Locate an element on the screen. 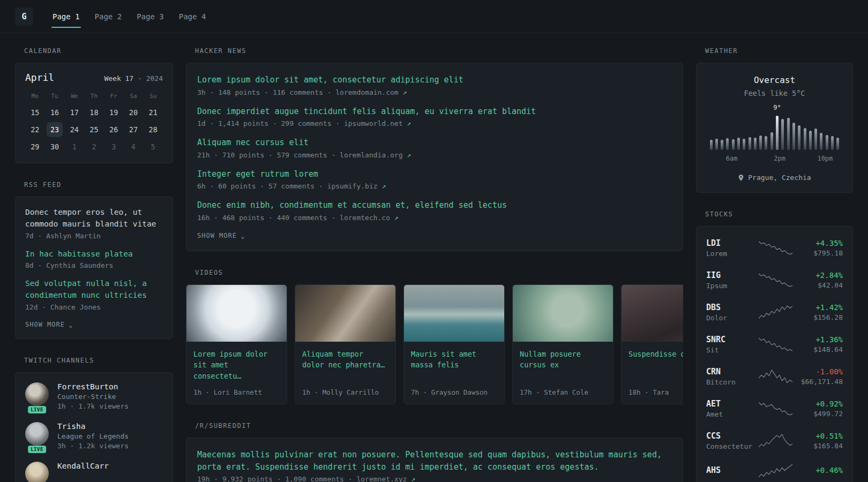 This screenshot has width=868, height=482. video-meta: 17h · Stefan Cole is located at coordinates (563, 392).